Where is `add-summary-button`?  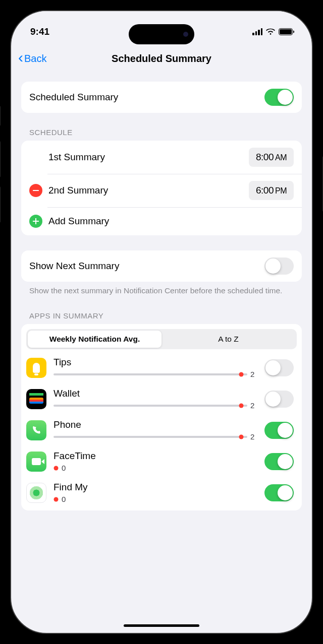
add-summary-button is located at coordinates (36, 221).